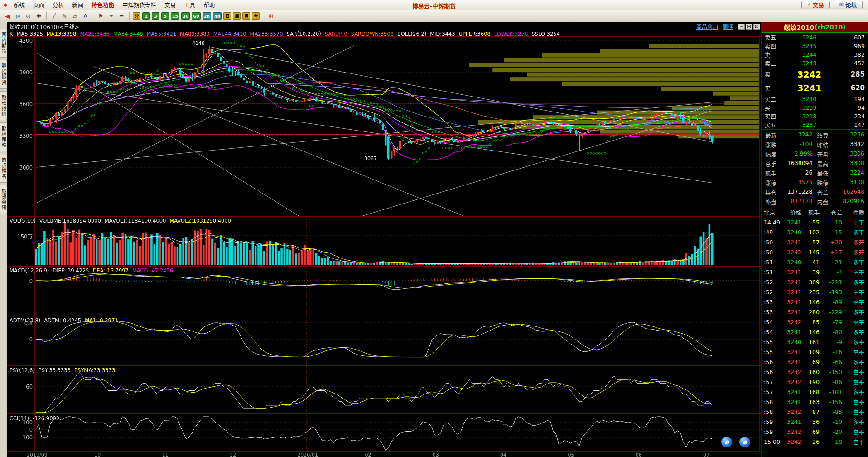 The height and width of the screenshot is (457, 868). Describe the element at coordinates (815, 432) in the screenshot. I see `tick-row: :59324269-20空平` at that location.